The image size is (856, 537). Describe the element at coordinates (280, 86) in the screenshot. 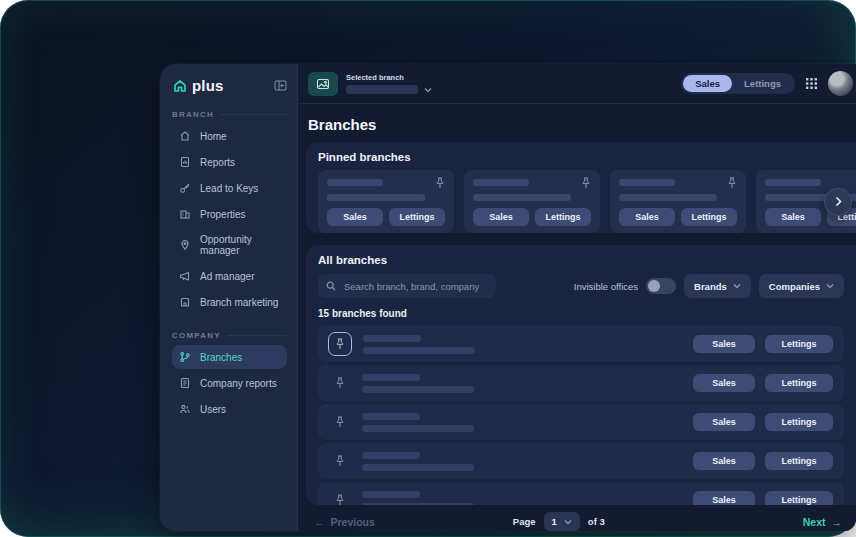

I see `sidebar-collapse-icon` at that location.